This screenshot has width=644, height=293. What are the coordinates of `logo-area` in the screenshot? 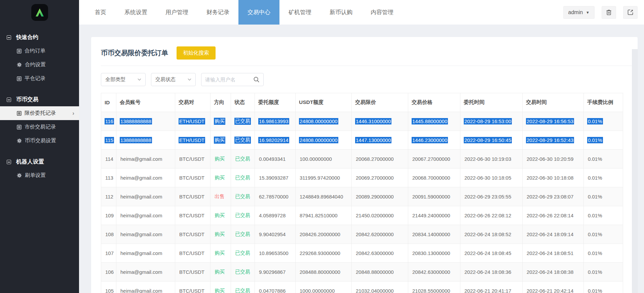 It's located at (40, 12).